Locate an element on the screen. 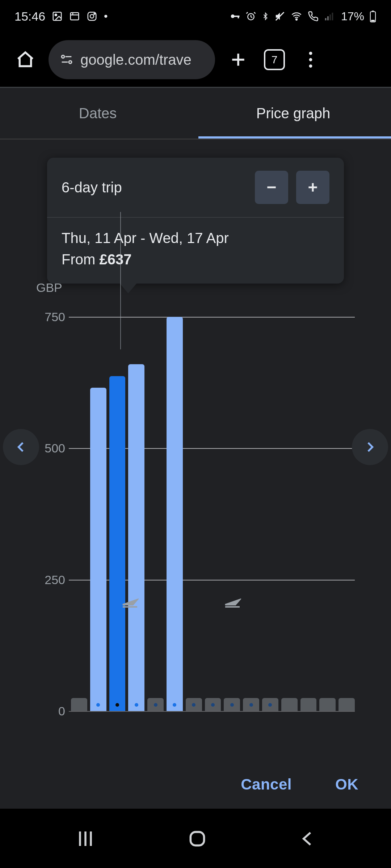  tab-dates: Dates is located at coordinates (98, 113).